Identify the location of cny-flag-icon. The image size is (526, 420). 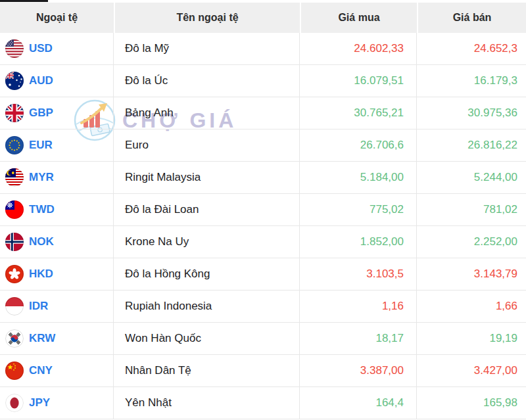
(14, 371).